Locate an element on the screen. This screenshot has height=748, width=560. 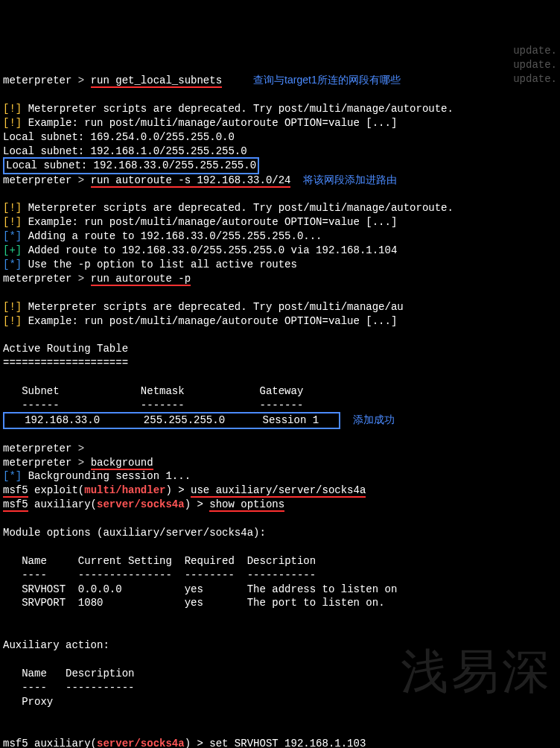
aux-sep: ---- is located at coordinates (34, 688).